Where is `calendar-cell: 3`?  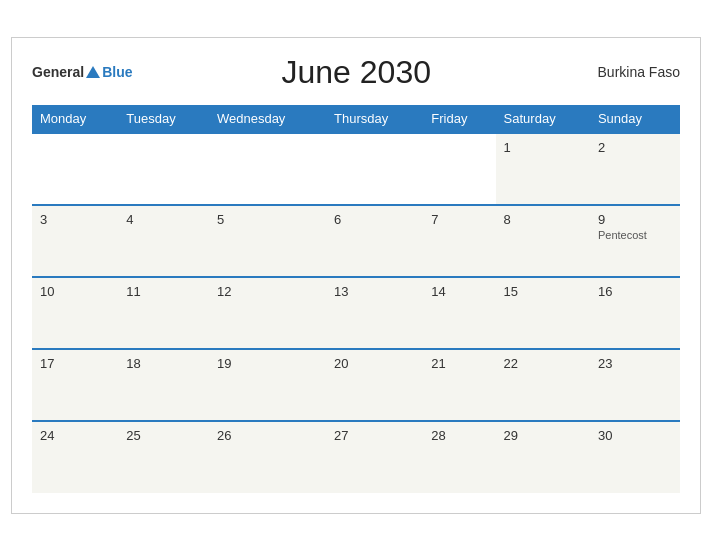 calendar-cell: 3 is located at coordinates (75, 241).